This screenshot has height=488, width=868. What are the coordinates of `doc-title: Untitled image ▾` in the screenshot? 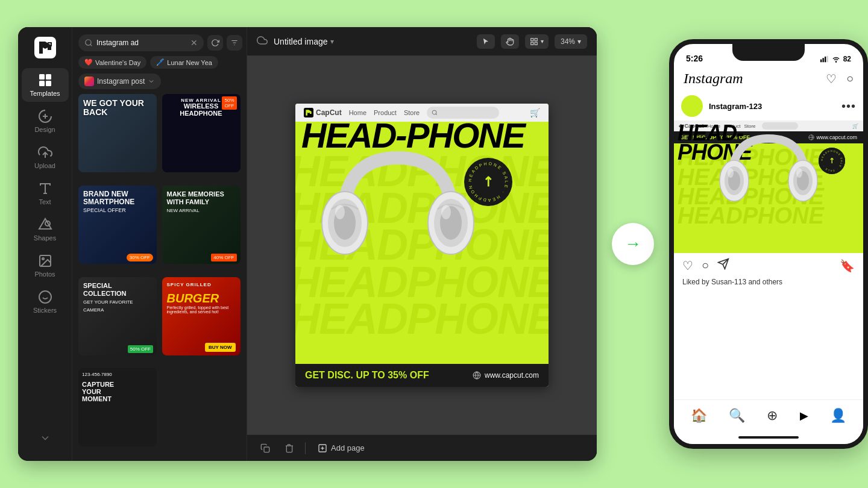 It's located at (304, 42).